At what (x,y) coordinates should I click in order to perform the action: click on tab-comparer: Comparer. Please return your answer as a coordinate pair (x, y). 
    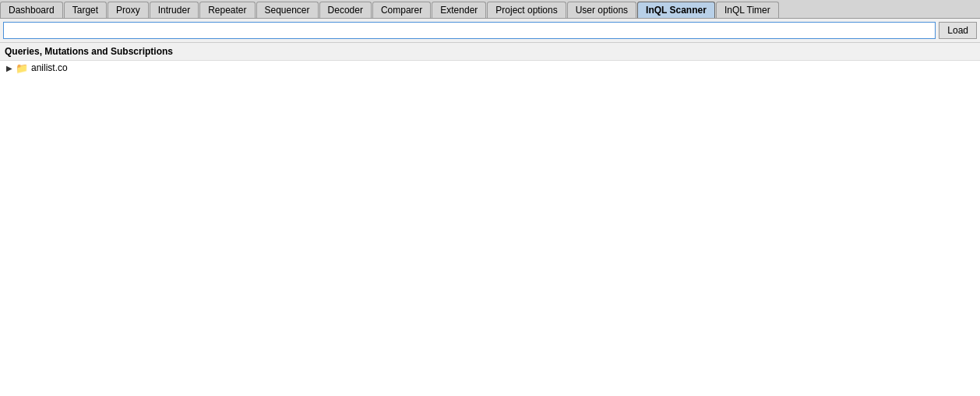
    Looking at the image, I should click on (402, 9).